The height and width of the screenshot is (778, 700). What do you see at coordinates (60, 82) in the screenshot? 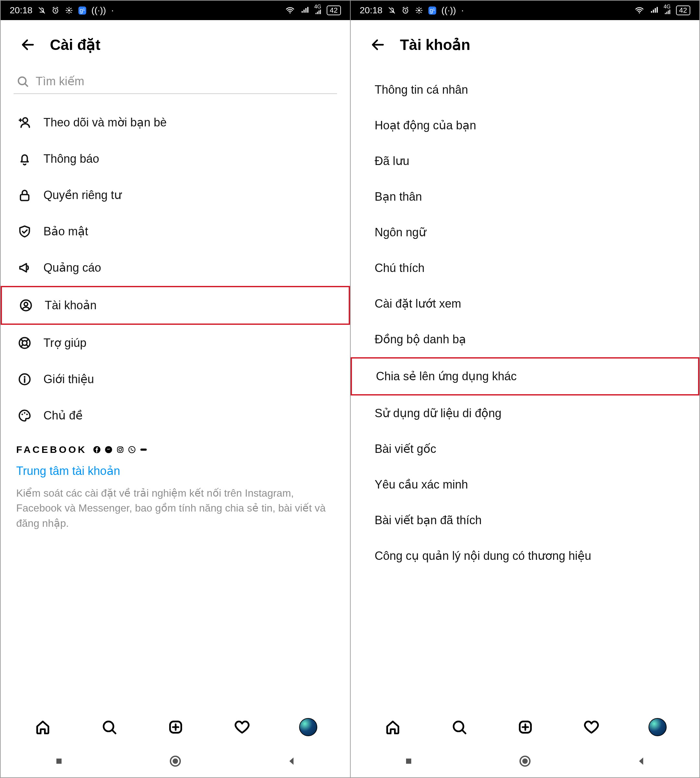
I see `search-placeholder: Tìm kiếm` at bounding box center [60, 82].